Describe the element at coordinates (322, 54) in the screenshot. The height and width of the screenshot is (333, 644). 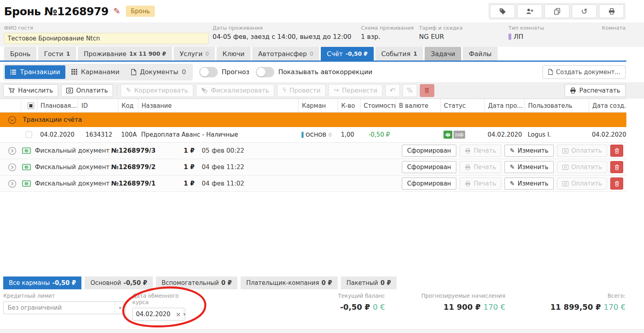
I see `booking-tabs: Бронь Гости1 Проживание1х 11 900 ₽ Услуг…` at that location.